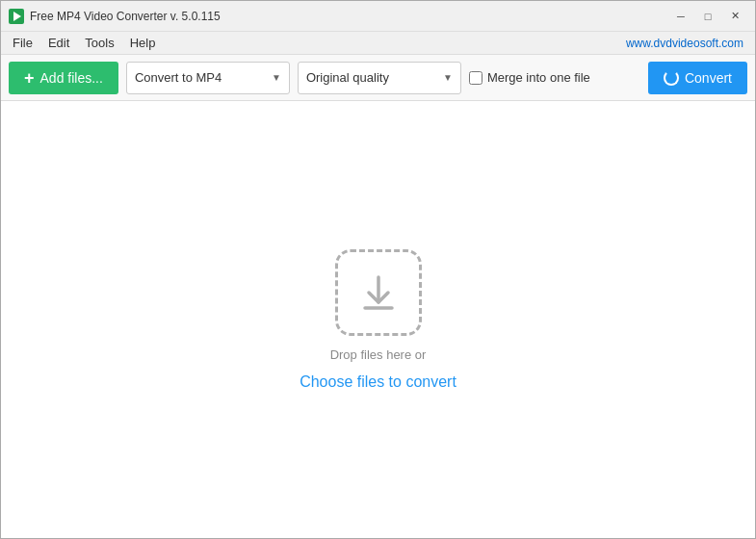  I want to click on quality-dropdown: Original quality ▼, so click(379, 78).